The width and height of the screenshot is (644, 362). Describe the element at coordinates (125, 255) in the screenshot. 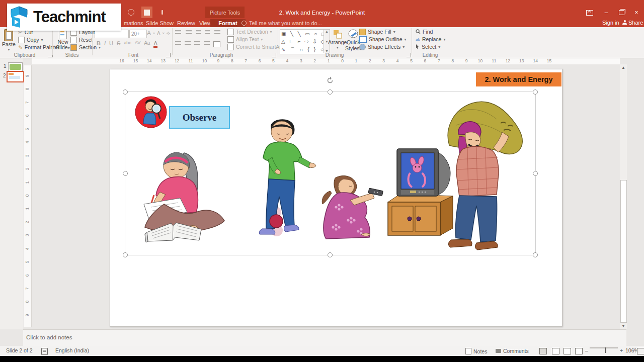

I see `resize-handle-bottom-left` at that location.